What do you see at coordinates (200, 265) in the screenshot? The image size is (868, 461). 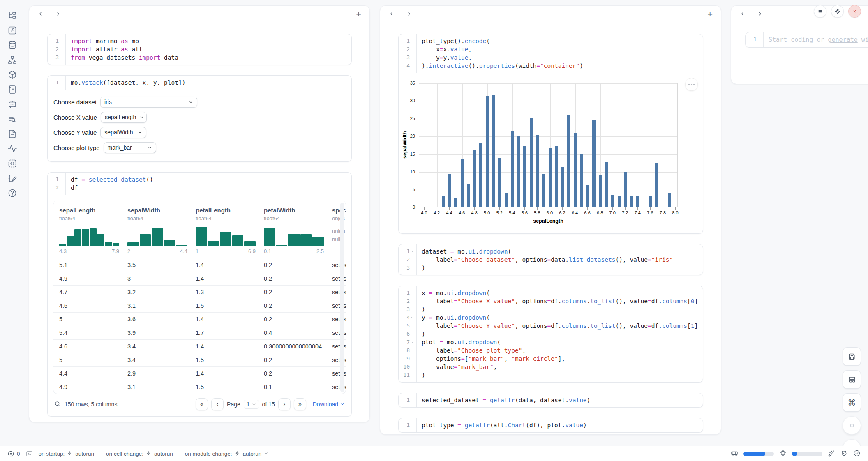 I see `table-row: 5.13.51.40.2setos` at bounding box center [200, 265].